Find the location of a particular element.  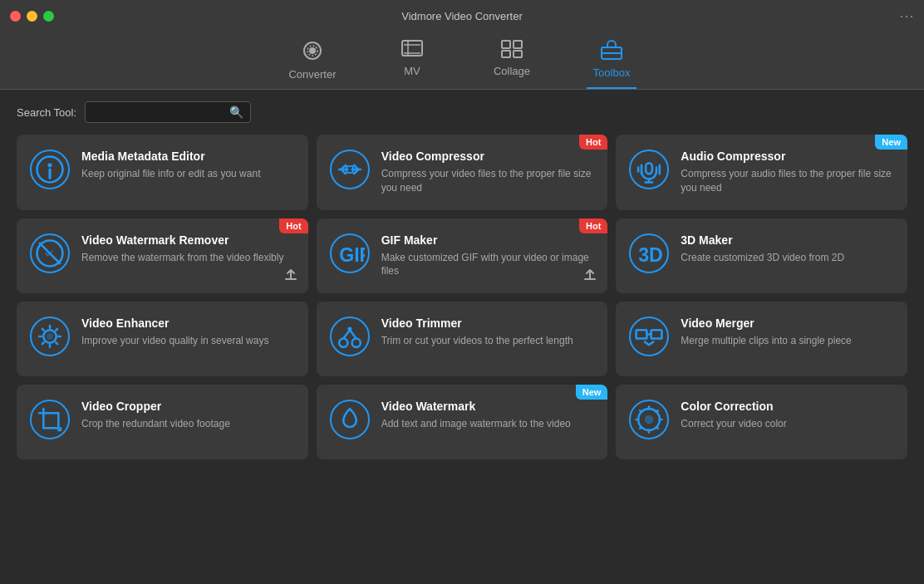

app-title: Vidmore Video Converter is located at coordinates (462, 17).